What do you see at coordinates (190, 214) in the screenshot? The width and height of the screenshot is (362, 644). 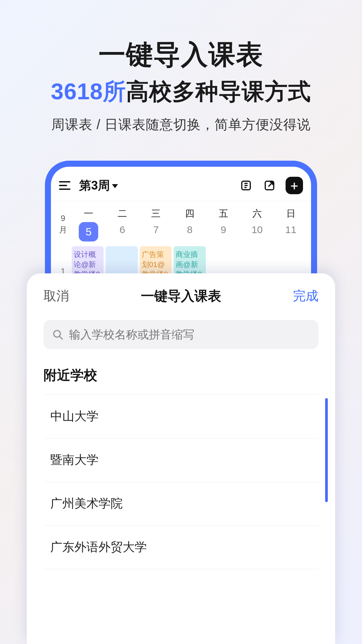 I see `day-of-week: 四` at bounding box center [190, 214].